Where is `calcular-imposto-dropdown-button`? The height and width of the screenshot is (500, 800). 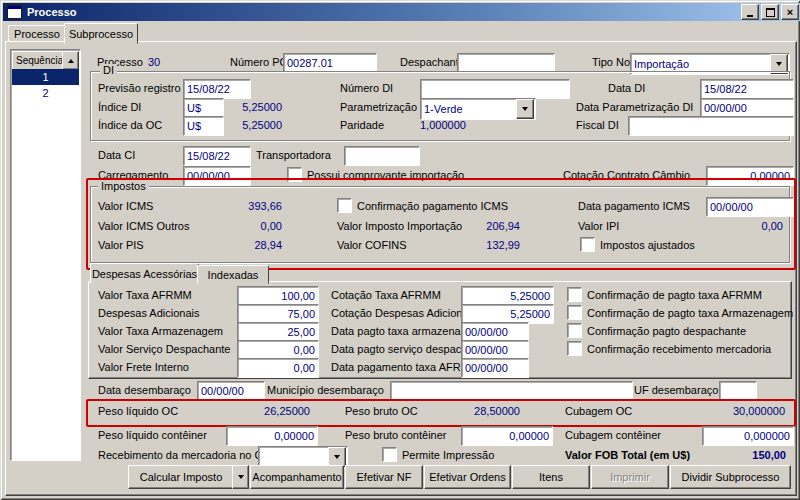
calcular-imposto-dropdown-button is located at coordinates (240, 477).